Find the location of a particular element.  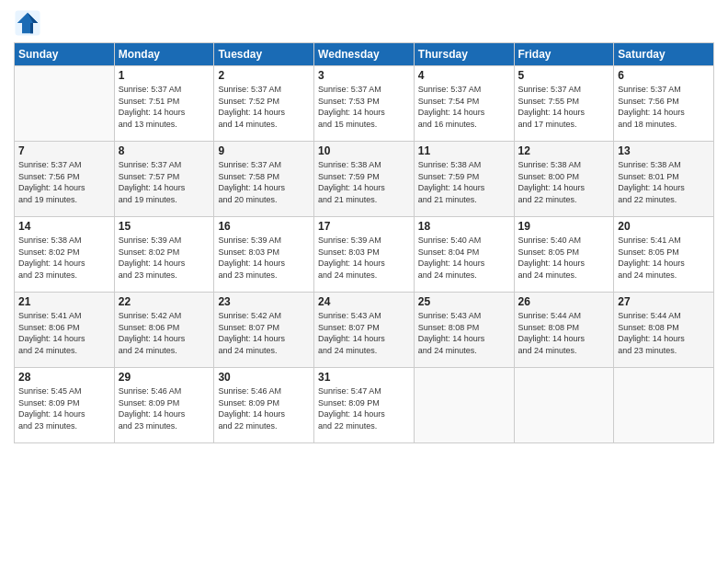

day-number: 28 is located at coordinates (64, 377).